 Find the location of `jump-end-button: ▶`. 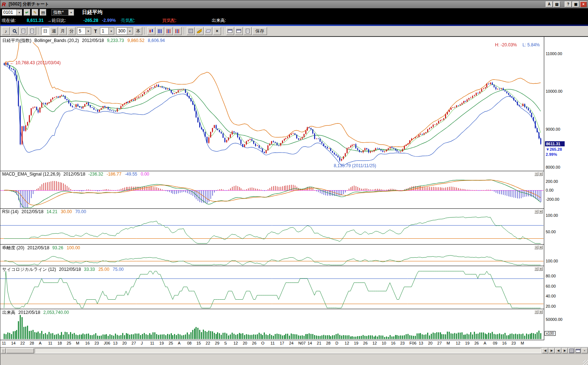

jump-end-button: ▶ is located at coordinates (565, 350).